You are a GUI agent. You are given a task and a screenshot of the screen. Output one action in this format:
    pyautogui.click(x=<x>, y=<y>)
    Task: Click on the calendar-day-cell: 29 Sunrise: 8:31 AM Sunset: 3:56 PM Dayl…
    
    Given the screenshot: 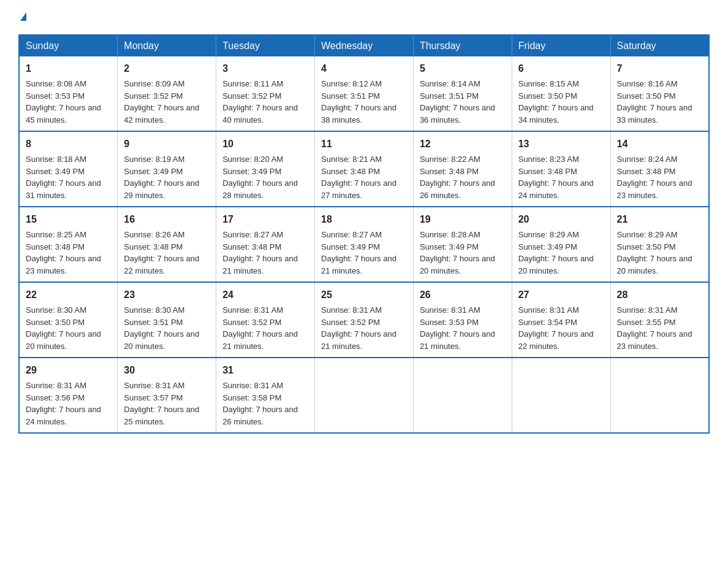 What is the action you would take?
    pyautogui.click(x=69, y=395)
    